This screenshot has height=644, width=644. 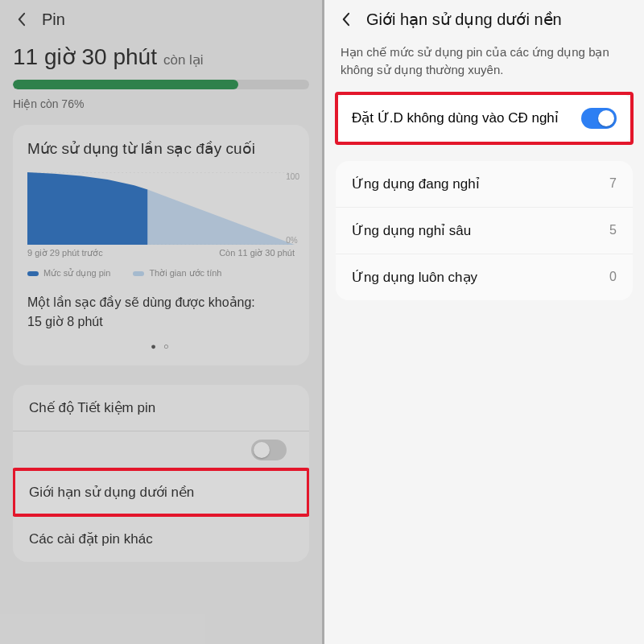 I want to click on battery-progress-fill, so click(x=126, y=85).